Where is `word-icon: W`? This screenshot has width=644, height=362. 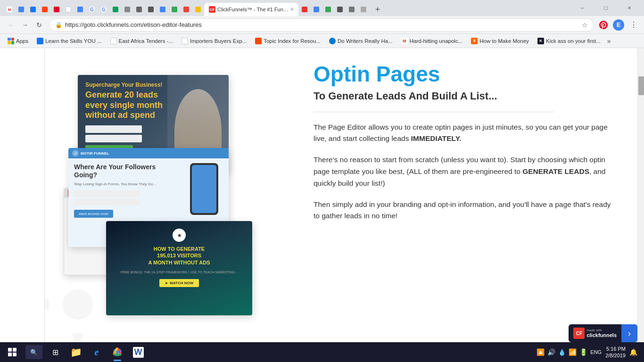 word-icon: W is located at coordinates (139, 353).